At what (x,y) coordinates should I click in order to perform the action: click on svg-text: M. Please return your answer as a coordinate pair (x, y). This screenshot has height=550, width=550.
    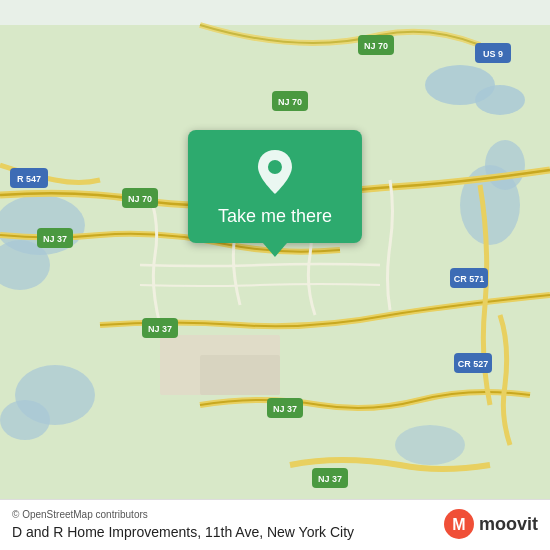
    Looking at the image, I should click on (458, 524).